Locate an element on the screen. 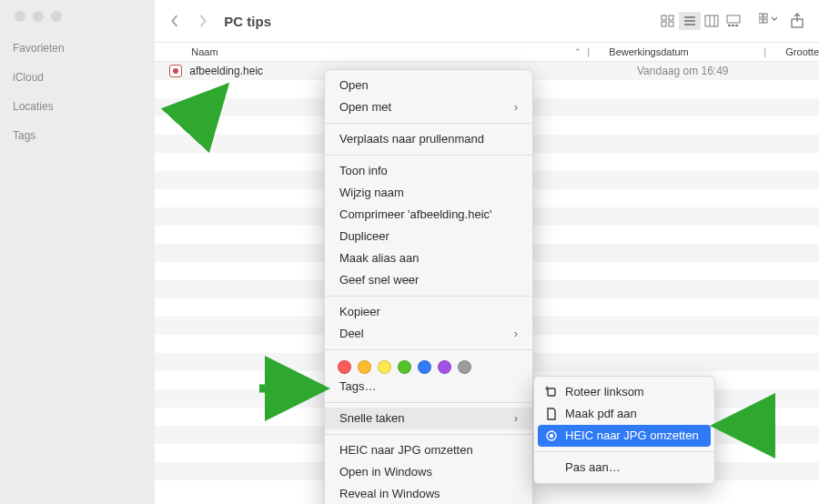 This screenshot has width=819, height=504. zoom-icon is located at coordinates (56, 16).